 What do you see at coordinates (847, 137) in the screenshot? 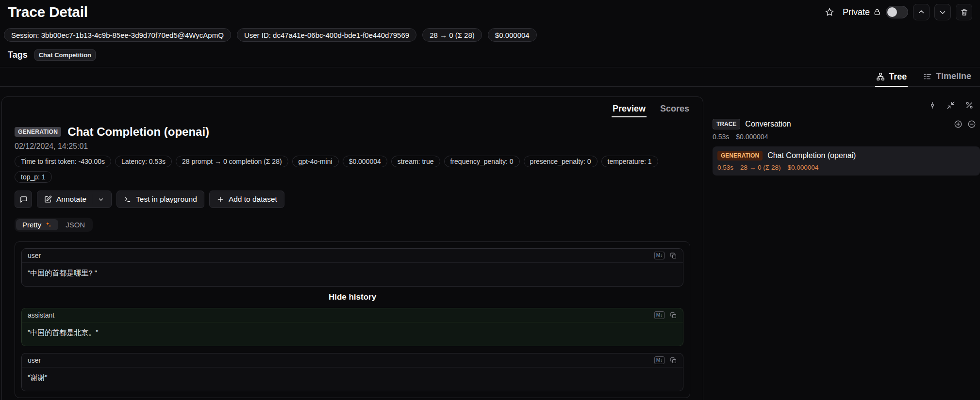
I see `trace-metrics: 0.53s $0.000004` at bounding box center [847, 137].